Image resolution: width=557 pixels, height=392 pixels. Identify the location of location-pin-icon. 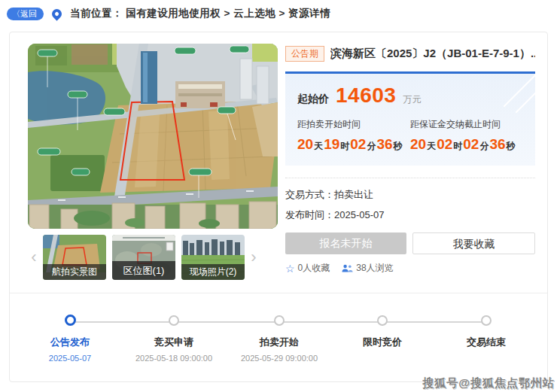
(56, 14).